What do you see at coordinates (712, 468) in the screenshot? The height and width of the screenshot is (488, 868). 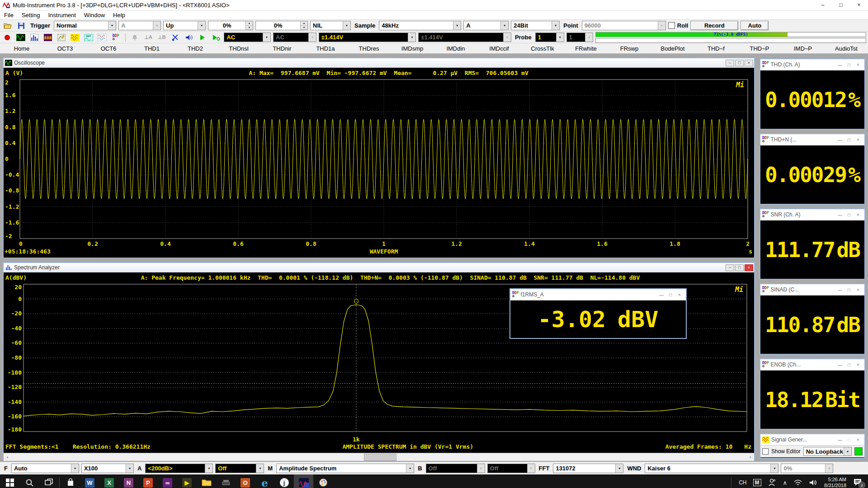 I see `window-function-select: Kaiser 6` at bounding box center [712, 468].